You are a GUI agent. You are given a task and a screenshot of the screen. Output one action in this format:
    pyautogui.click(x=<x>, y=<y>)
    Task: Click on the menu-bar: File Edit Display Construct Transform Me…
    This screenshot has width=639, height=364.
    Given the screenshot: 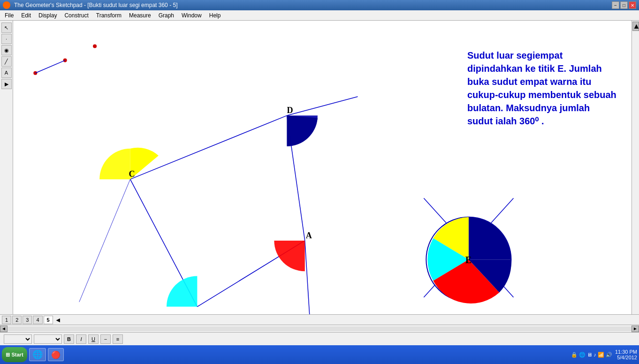 What is the action you would take?
    pyautogui.click(x=320, y=15)
    